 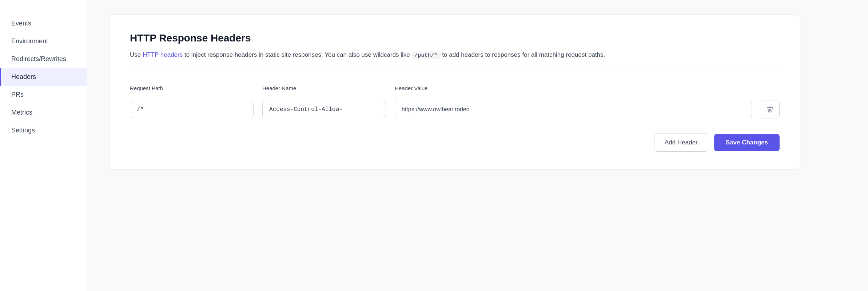 I want to click on sidebar-item-redirects-rewrites: Redirects/Rewrites, so click(x=44, y=59).